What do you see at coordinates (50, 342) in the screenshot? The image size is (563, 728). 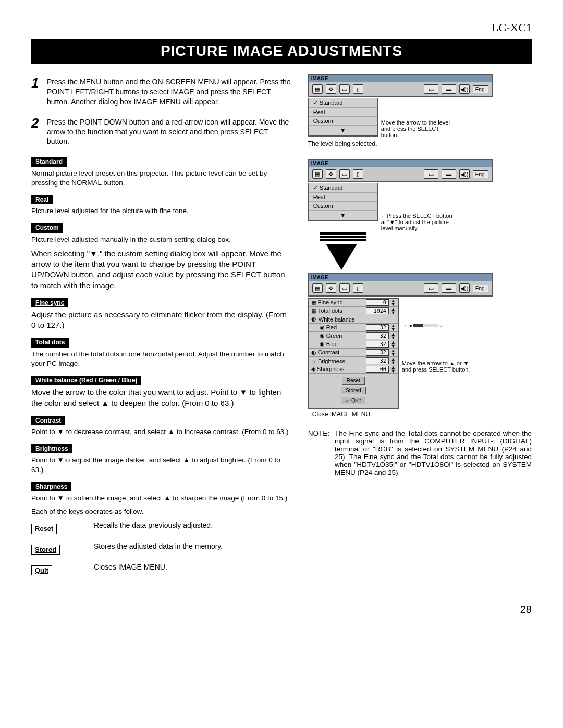 I see `heading-total-dots: Total dots` at bounding box center [50, 342].